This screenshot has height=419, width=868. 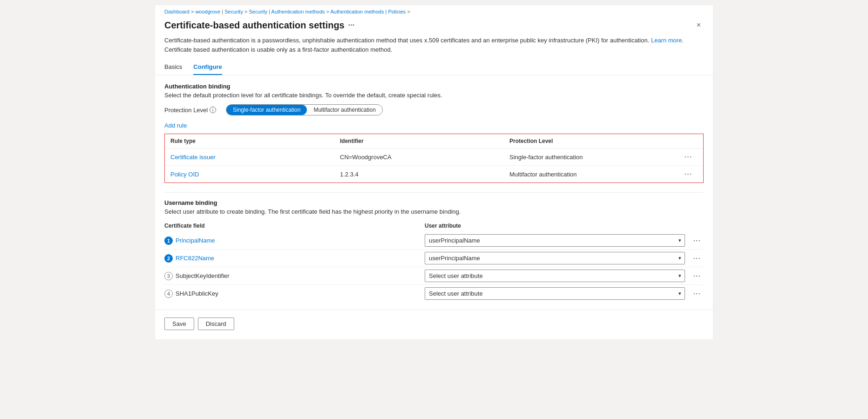 What do you see at coordinates (345, 110) in the screenshot?
I see `toggle-multi-factor: Multifactor authentication` at bounding box center [345, 110].